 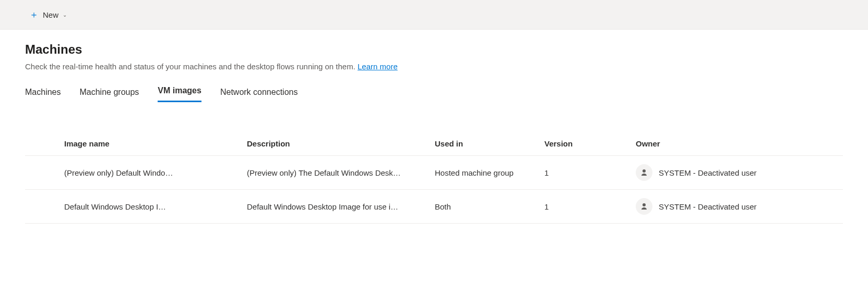 What do you see at coordinates (43, 95) in the screenshot?
I see `tab-machines: Machines` at bounding box center [43, 95].